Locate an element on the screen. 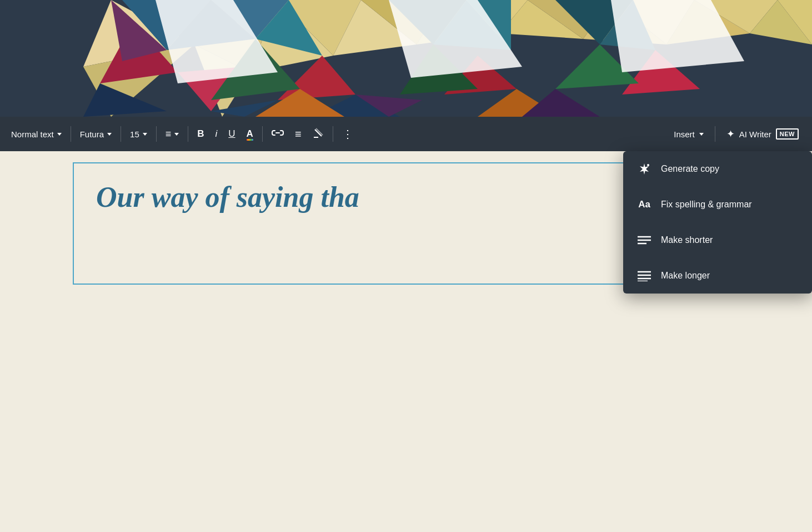  color-bar is located at coordinates (250, 140).